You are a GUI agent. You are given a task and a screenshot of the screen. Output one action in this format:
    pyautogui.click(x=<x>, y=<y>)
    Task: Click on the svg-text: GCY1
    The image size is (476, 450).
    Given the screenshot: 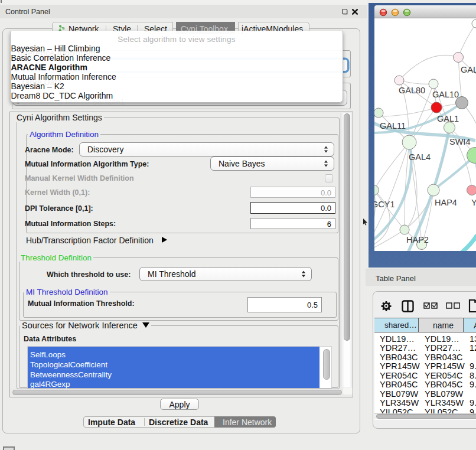 What is the action you would take?
    pyautogui.click(x=385, y=204)
    